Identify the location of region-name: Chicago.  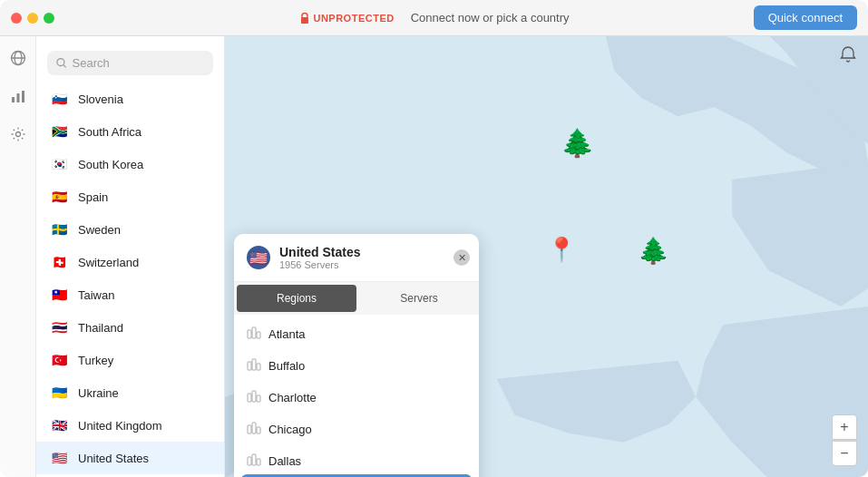
(290, 430).